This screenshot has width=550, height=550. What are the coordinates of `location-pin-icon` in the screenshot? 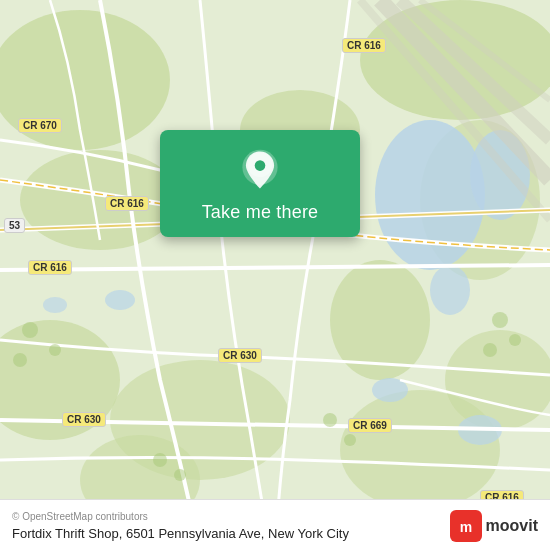 It's located at (260, 170).